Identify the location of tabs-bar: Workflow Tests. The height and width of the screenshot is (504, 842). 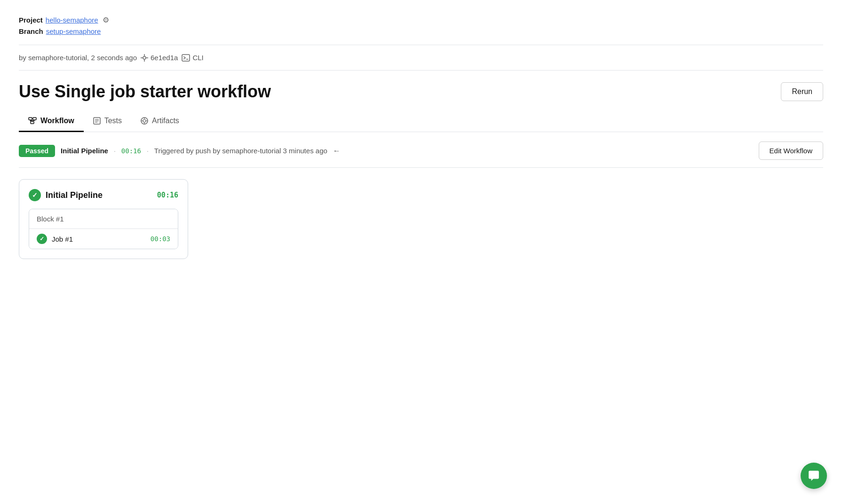
(421, 121).